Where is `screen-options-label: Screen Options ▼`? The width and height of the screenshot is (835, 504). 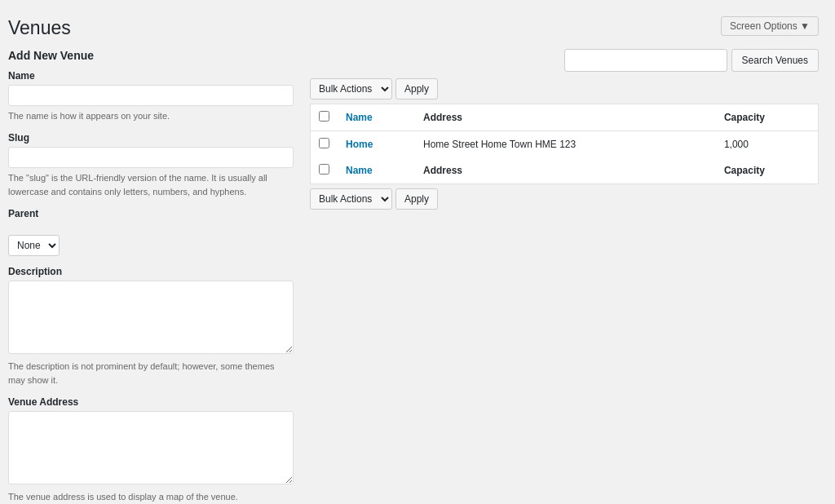 screen-options-label: Screen Options ▼ is located at coordinates (770, 26).